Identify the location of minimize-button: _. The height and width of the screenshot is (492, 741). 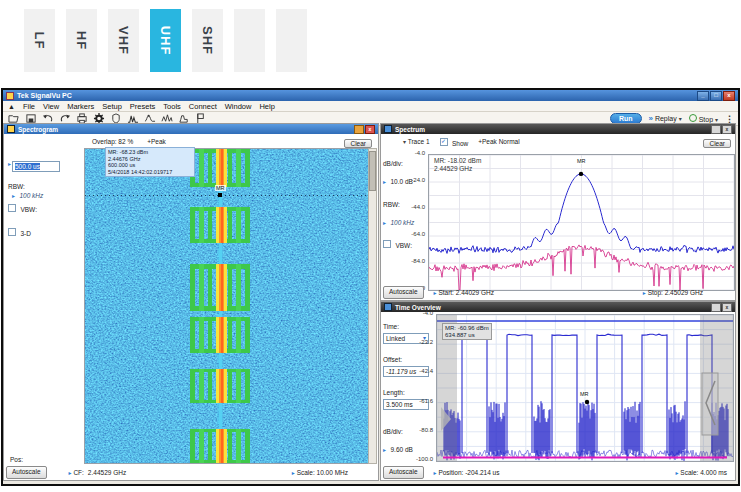
(703, 96).